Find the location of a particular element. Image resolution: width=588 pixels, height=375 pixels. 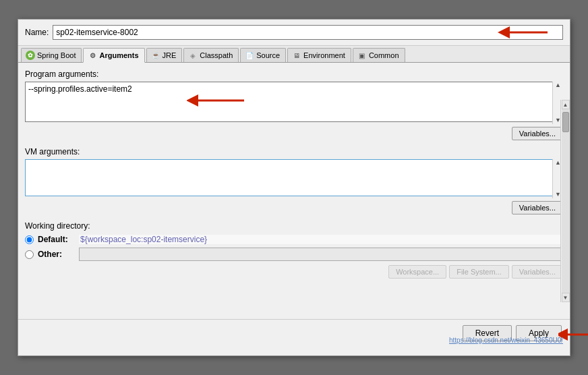

default-radio-value: ${workspace_loc:sp02-itemservice} is located at coordinates (321, 239).